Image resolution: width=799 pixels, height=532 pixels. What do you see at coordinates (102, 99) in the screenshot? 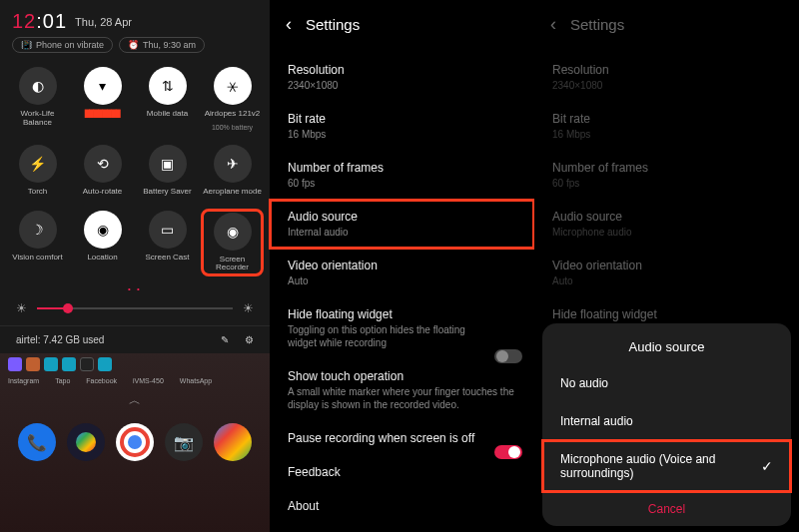
I see `tile-wifi: ▾████████` at bounding box center [102, 99].